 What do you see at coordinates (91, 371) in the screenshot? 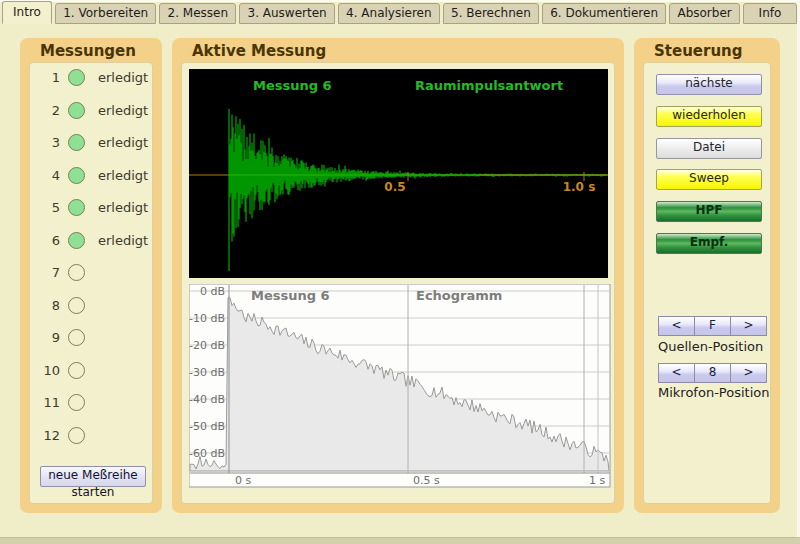
I see `measurement-row: 10` at bounding box center [91, 371].